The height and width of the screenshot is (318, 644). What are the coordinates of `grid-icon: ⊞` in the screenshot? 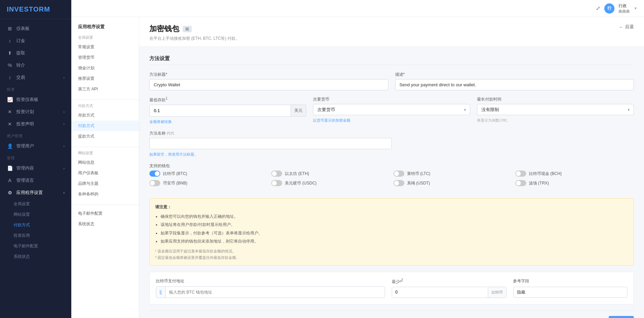 It's located at (10, 29).